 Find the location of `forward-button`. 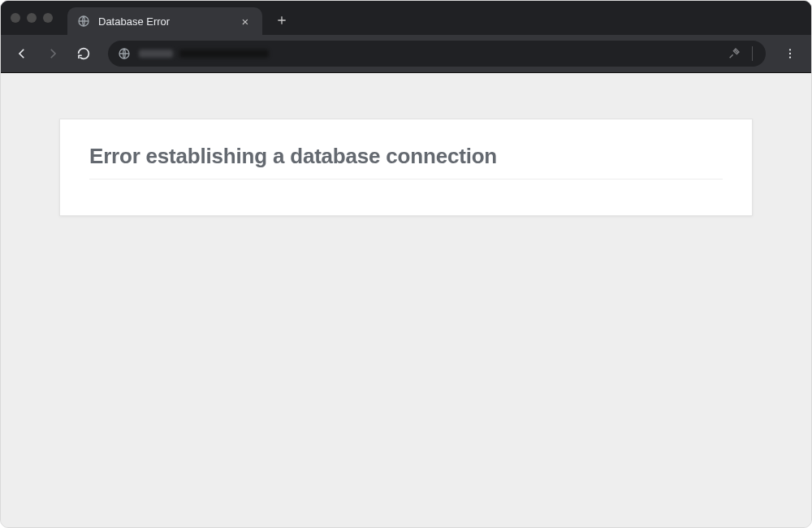

forward-button is located at coordinates (53, 54).